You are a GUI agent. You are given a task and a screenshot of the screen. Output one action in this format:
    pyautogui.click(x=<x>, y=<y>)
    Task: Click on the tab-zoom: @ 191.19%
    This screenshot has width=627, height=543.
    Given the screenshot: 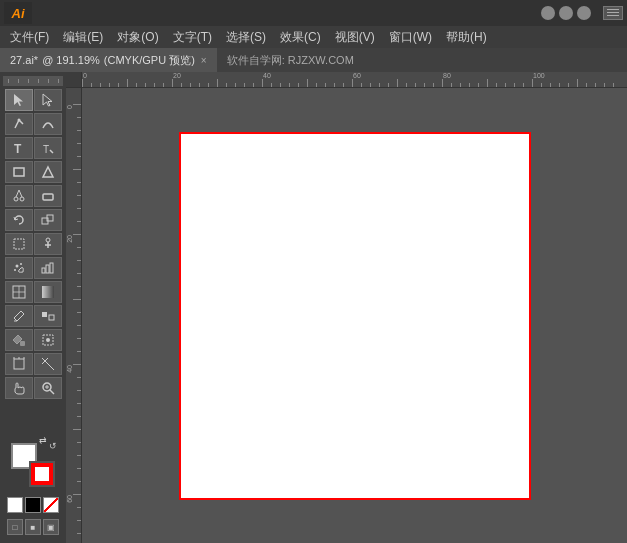 What is the action you would take?
    pyautogui.click(x=71, y=60)
    